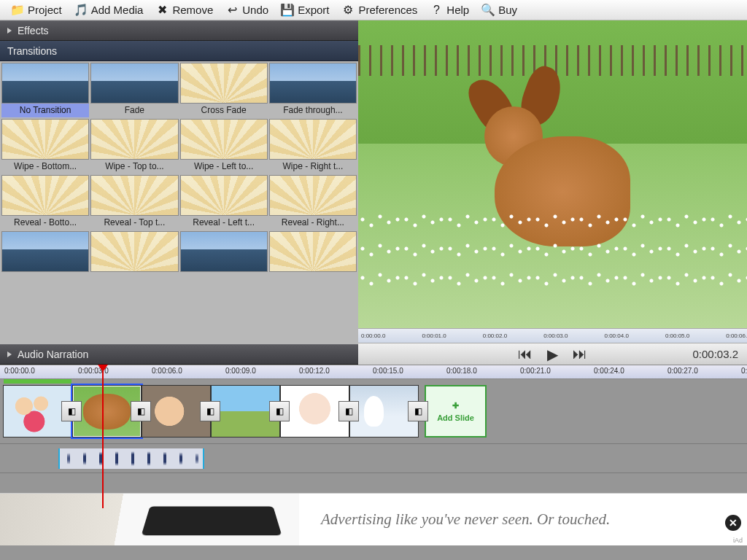  I want to click on timecode-display: 0:00:03.2, so click(715, 354).